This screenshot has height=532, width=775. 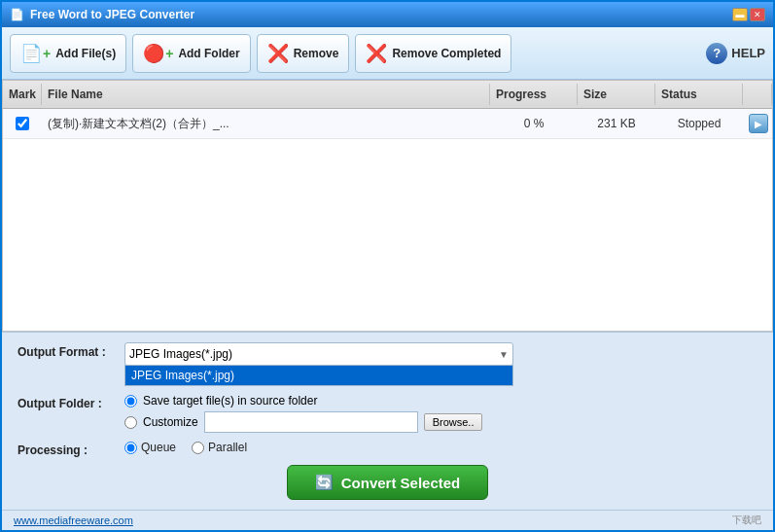 I want to click on processing-content: Queue Parallel, so click(x=441, y=447).